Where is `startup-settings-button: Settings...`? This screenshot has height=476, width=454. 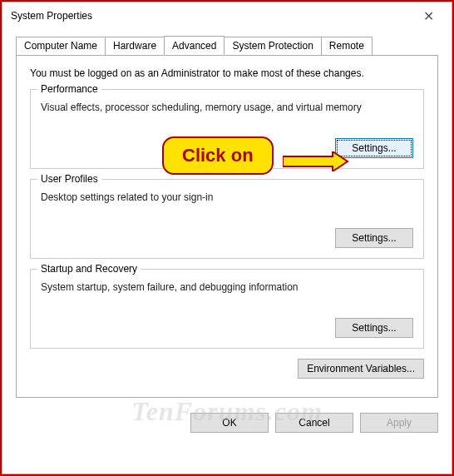
startup-settings-button: Settings... is located at coordinates (374, 328).